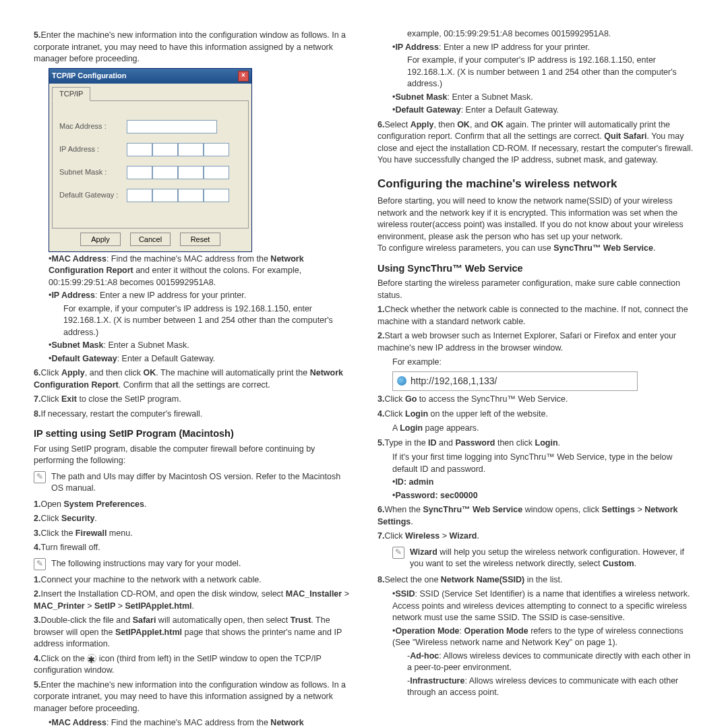  Describe the element at coordinates (543, 496) in the screenshot. I see `default-pw: •Password: sec00000` at that location.